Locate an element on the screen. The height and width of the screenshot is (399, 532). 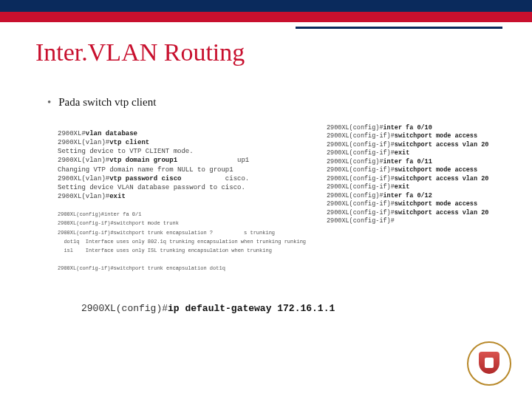
header-underline is located at coordinates (399, 28).